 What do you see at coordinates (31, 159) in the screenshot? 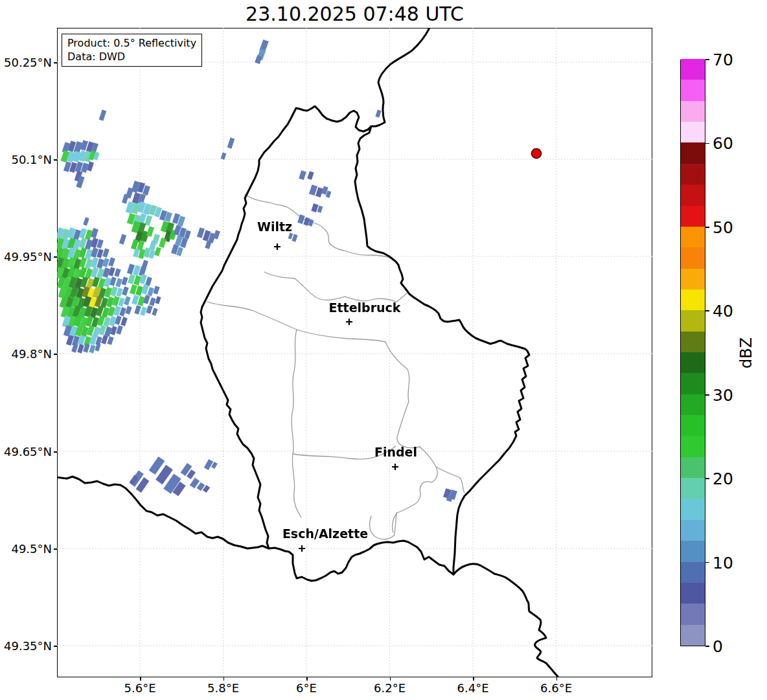
I see `y-tick-label: 50.1°N` at bounding box center [31, 159].